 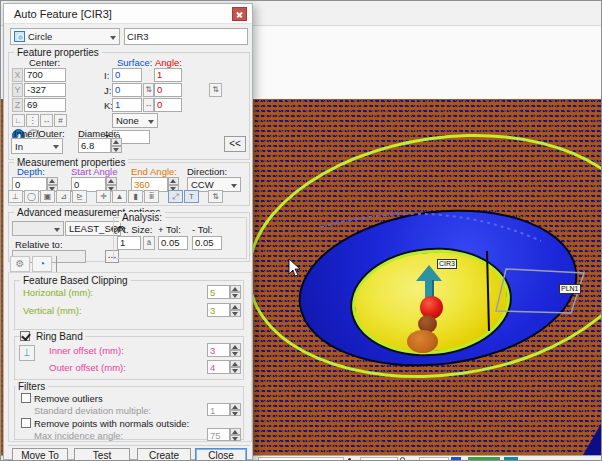 What do you see at coordinates (65, 36) in the screenshot?
I see `feature-type-select: Circle` at bounding box center [65, 36].